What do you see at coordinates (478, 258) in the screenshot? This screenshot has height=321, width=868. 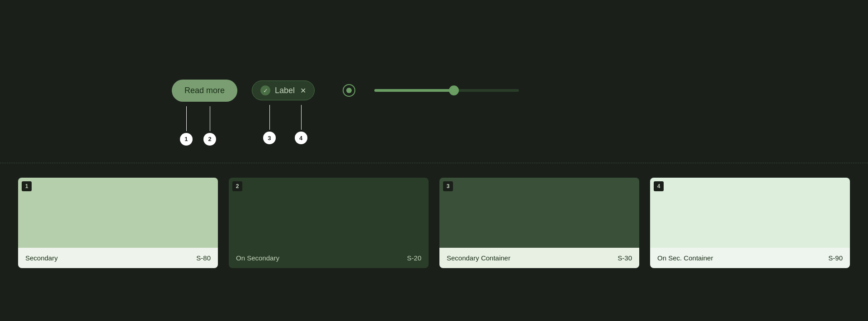 I see `swatch-name-3: Secondary Container` at bounding box center [478, 258].